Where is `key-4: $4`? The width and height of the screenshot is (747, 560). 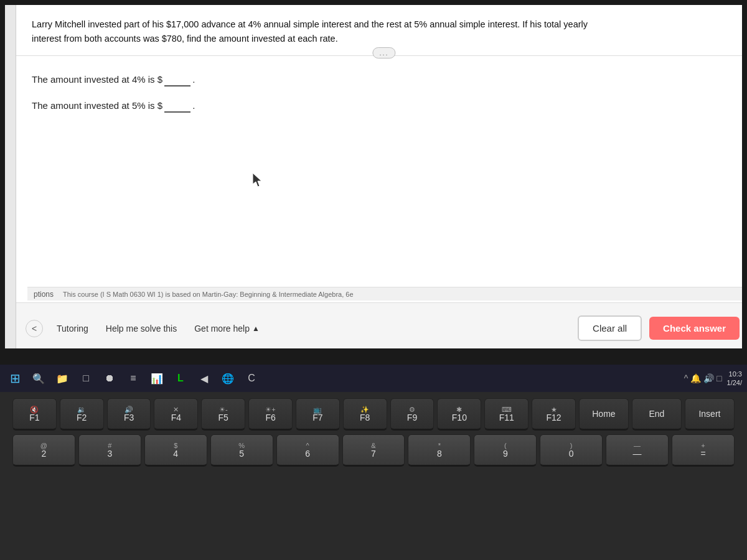
key-4: $4 is located at coordinates (176, 450).